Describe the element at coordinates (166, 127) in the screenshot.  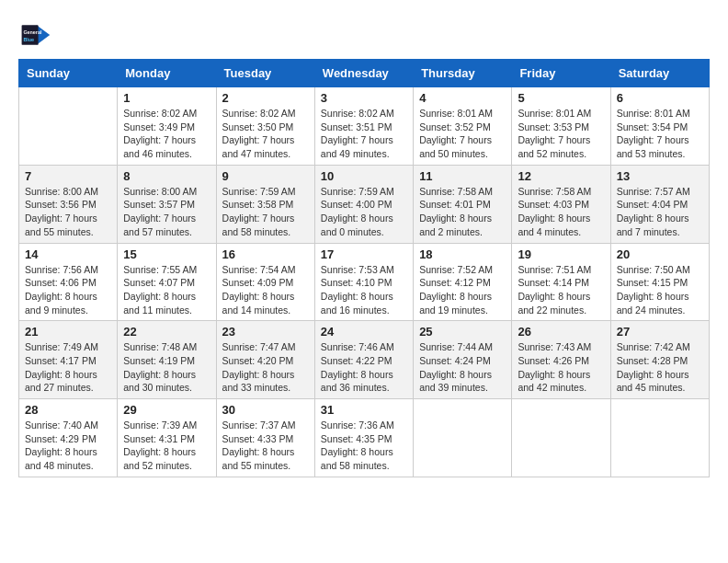
I see `day-info-line: Sunset: 3:49 PM` at that location.